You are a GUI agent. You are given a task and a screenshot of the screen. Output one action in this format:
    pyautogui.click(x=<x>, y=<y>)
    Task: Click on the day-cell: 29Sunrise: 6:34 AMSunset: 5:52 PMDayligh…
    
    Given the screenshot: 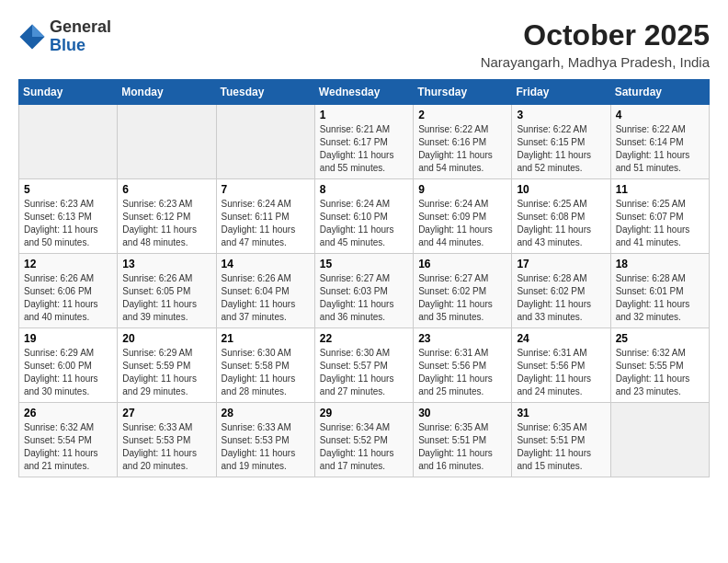 What is the action you would take?
    pyautogui.click(x=364, y=440)
    